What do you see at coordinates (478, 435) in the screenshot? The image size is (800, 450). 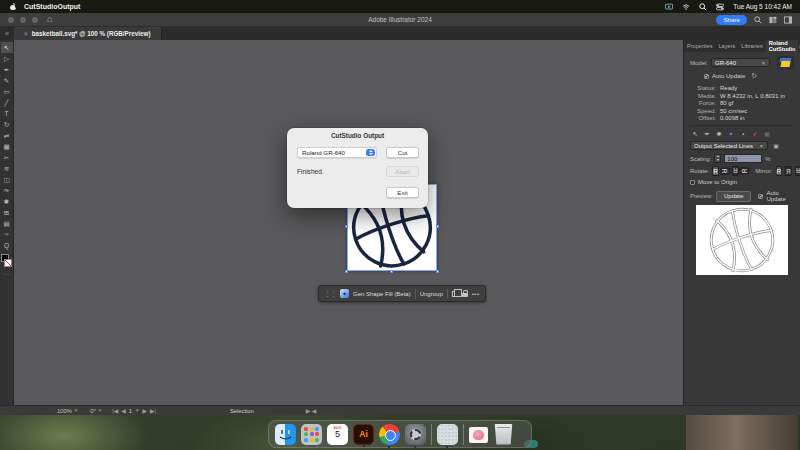 I see `dock-photo-icon` at bounding box center [478, 435].